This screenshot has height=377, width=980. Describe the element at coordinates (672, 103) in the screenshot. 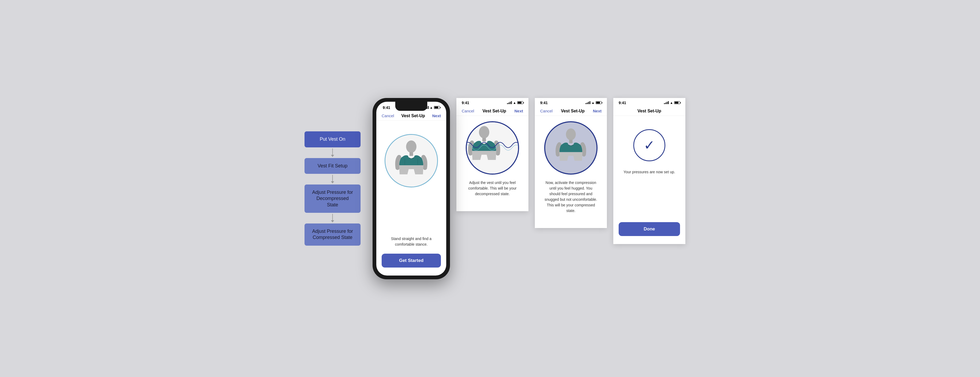

I see `status-icons-4: ▲` at that location.